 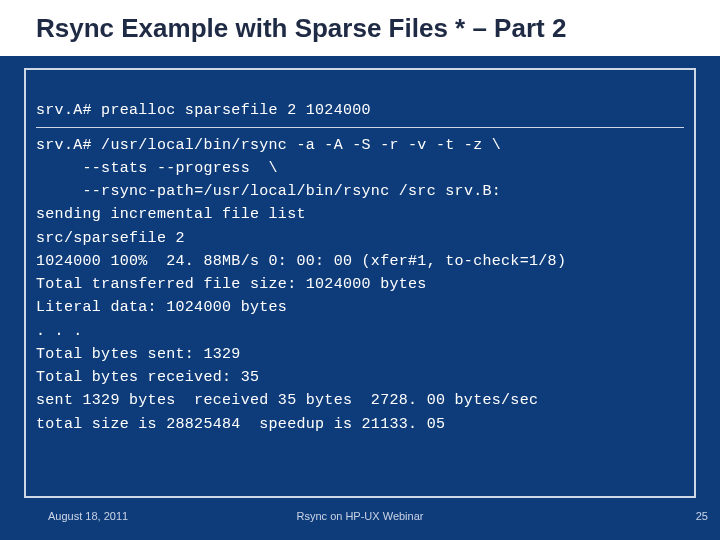 What do you see at coordinates (268, 192) in the screenshot?
I see `cmd2-line3: --rsync-path=/usr/local/bin/rsync /src s…` at bounding box center [268, 192].